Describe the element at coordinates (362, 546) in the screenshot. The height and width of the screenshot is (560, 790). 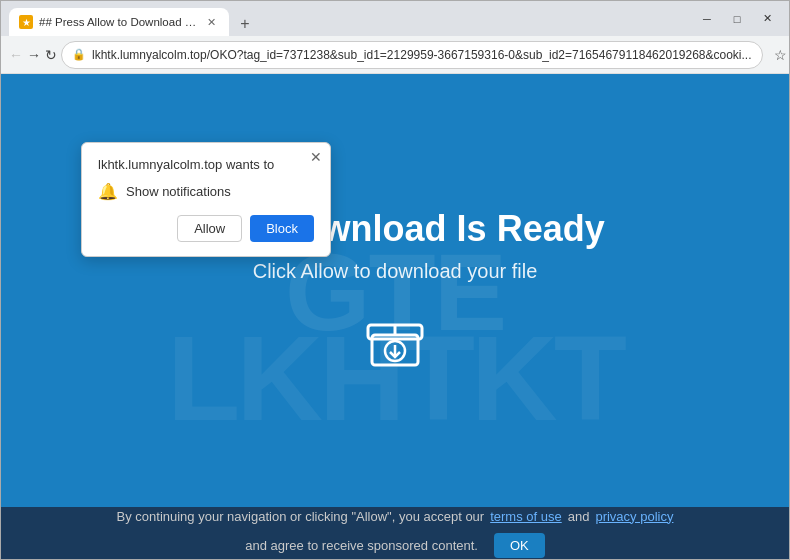
I see `bottom-text-after: and agree to receive sponsored content.` at that location.